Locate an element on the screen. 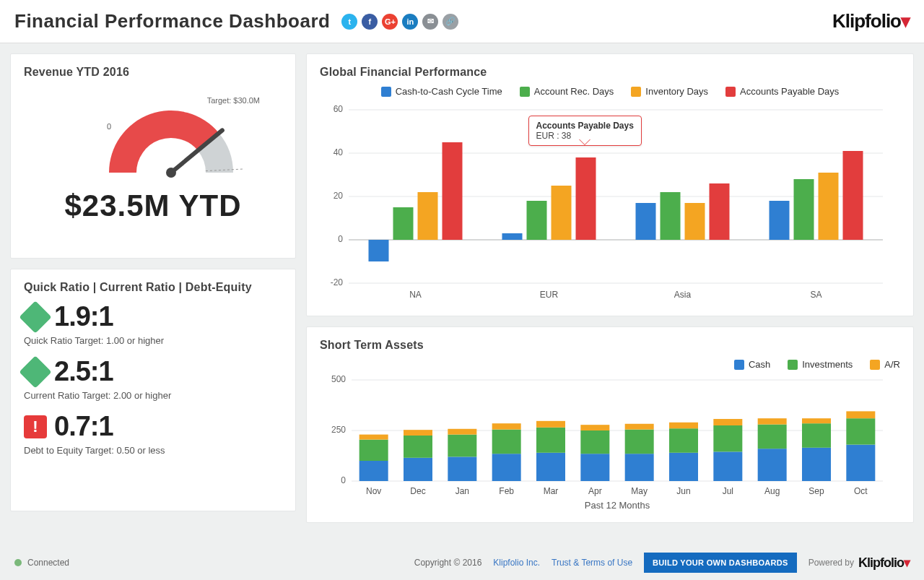 This screenshot has height=580, width=924. svg-text: Jun is located at coordinates (683, 491).